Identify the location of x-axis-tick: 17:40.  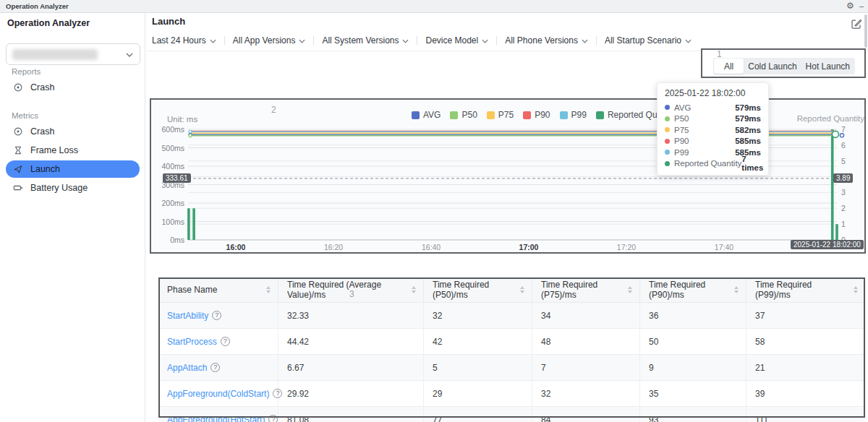
(724, 247).